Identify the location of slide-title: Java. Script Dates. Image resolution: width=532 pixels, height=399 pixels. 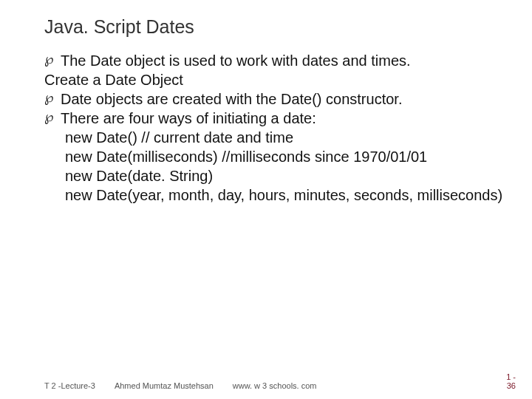
(274, 27).